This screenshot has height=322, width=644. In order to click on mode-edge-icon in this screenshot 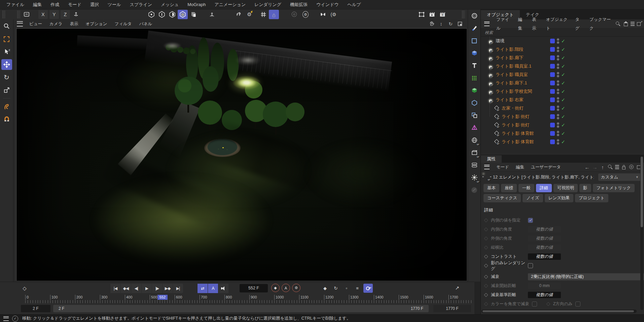, I will do `click(172, 14)`.